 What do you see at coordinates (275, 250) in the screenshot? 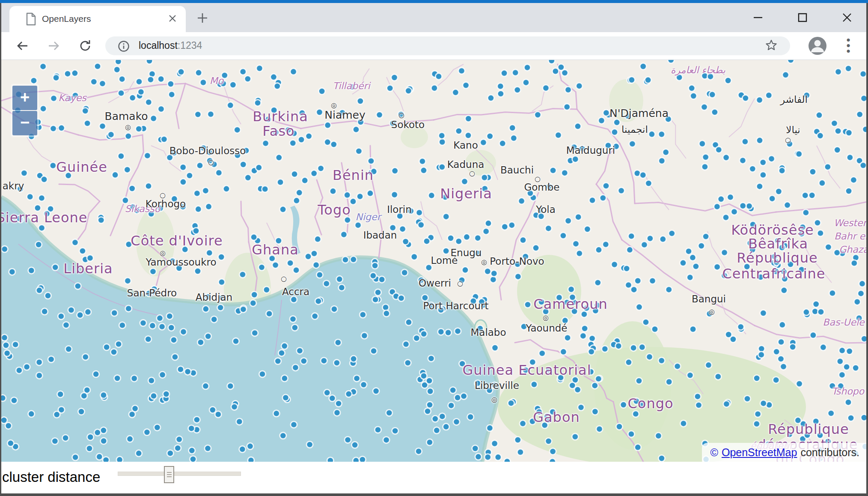
I see `map-label-country: Ghana` at bounding box center [275, 250].